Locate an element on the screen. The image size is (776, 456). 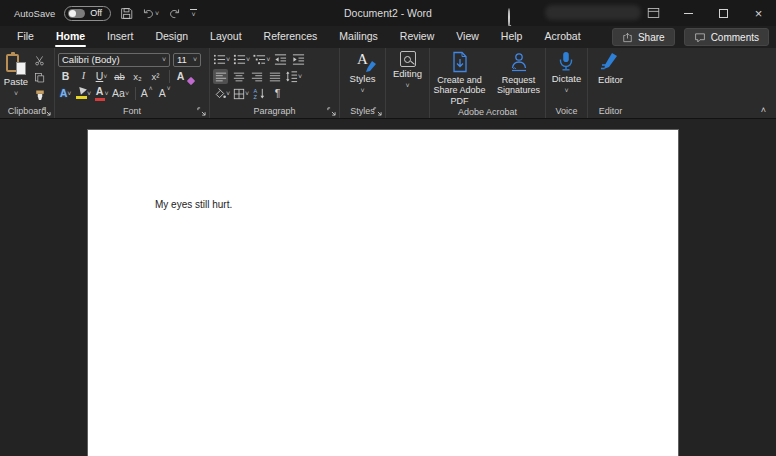
svg-text: Z is located at coordinates (256, 97).